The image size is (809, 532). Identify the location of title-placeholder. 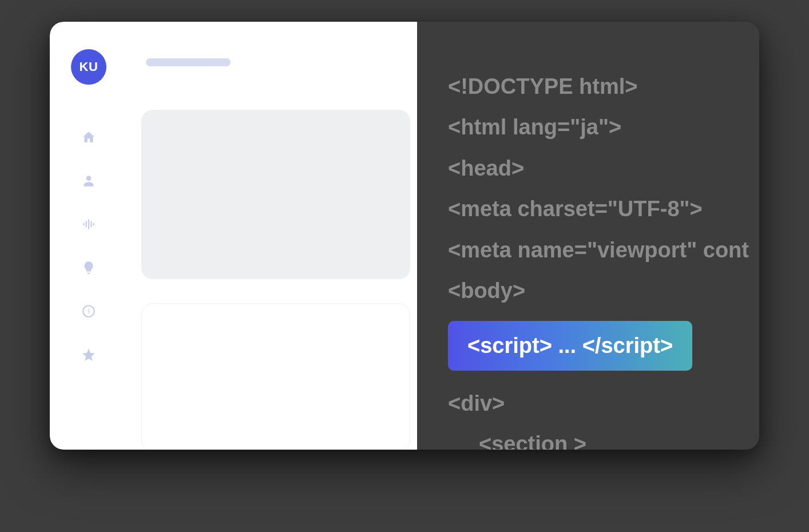
(188, 62).